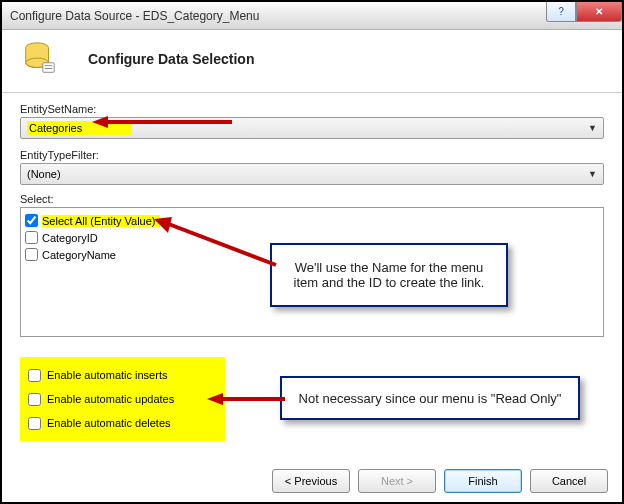  I want to click on enable-inserts-row: Enable automatic inserts, so click(122, 375).